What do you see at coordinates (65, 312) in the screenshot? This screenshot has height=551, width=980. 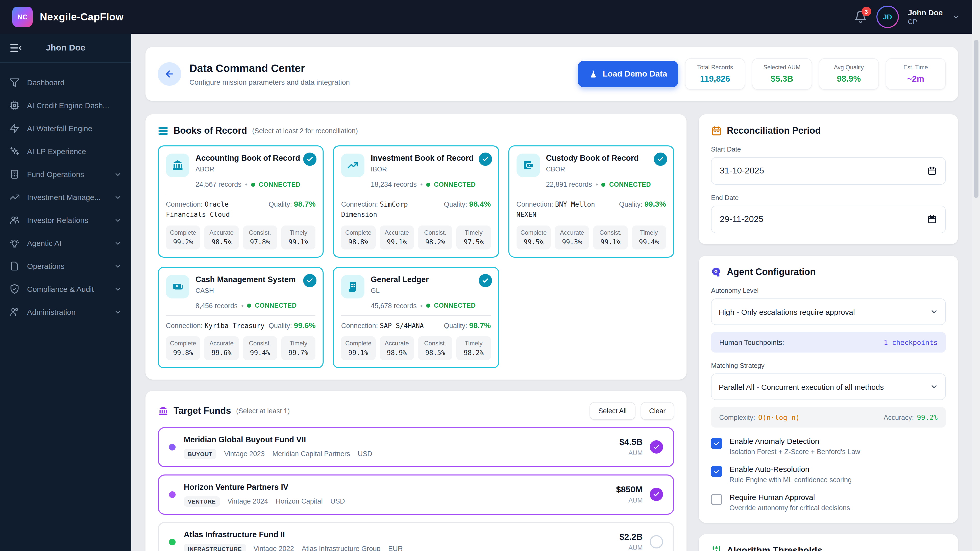 I see `sidebar-item-administration: Administration` at bounding box center [65, 312].